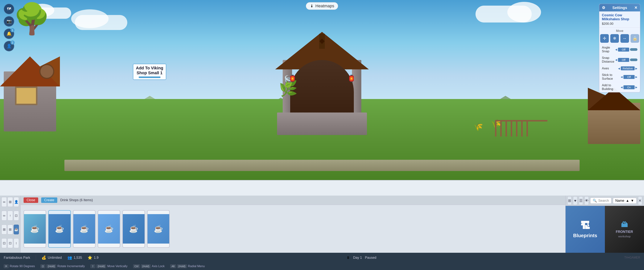 This screenshot has width=644, height=270. I want to click on toolbar-axis-lock: Ctrl (Hold) Axis Lock, so click(149, 266).